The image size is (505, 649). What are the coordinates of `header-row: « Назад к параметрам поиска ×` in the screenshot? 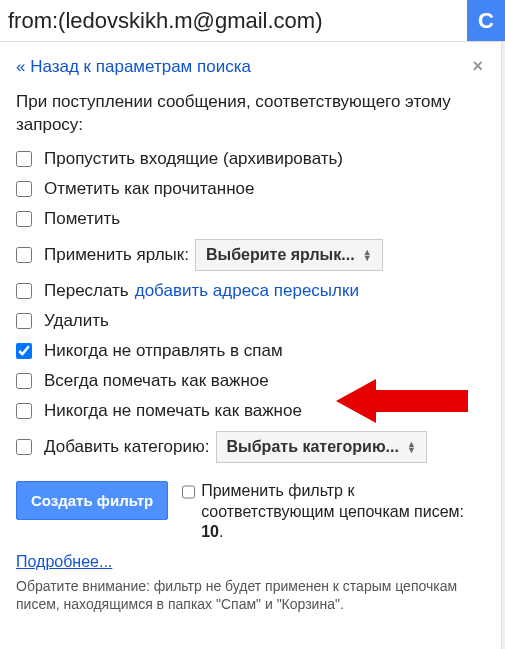 It's located at (252, 66).